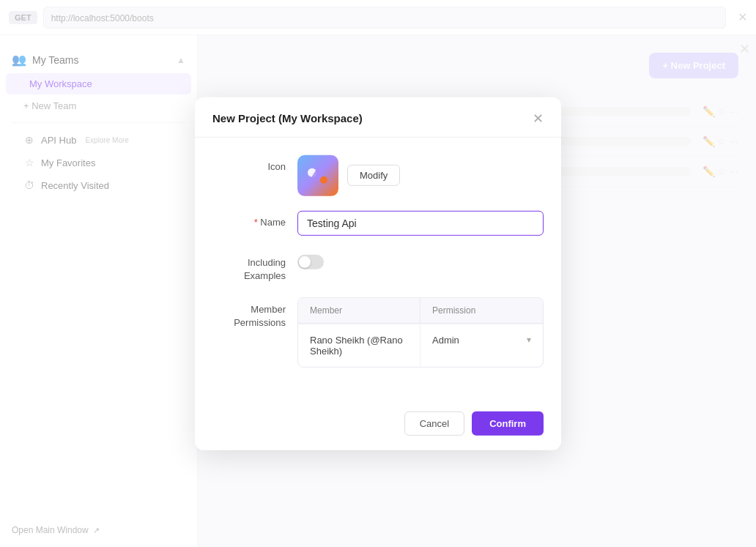 The image size is (756, 547). What do you see at coordinates (445, 340) in the screenshot?
I see `permission-value: Admin` at bounding box center [445, 340].